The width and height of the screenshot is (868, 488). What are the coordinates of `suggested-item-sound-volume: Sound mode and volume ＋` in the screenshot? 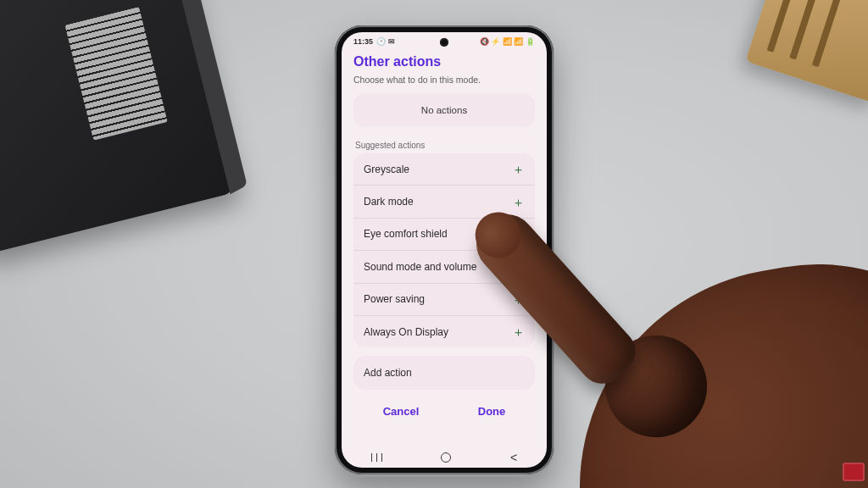 It's located at (444, 266).